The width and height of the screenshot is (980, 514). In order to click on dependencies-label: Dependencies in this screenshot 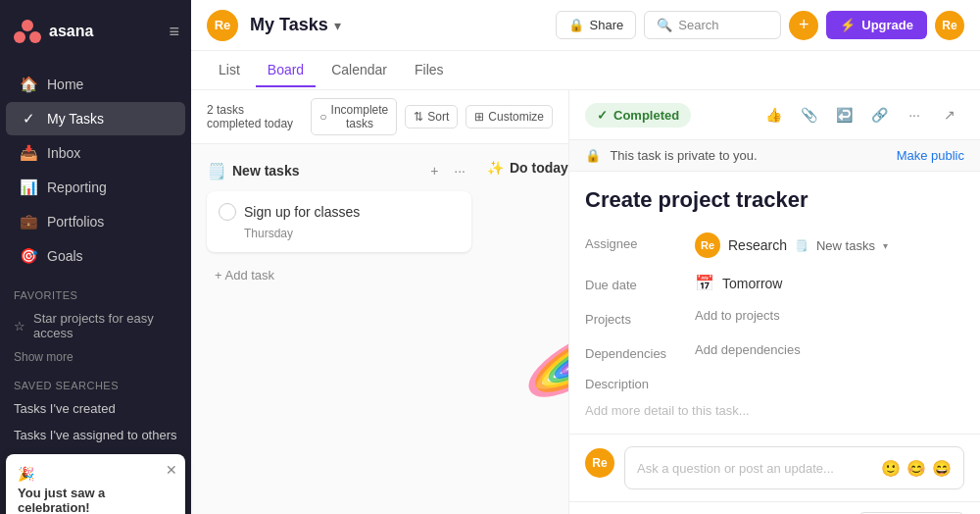, I will do `click(634, 351)`.